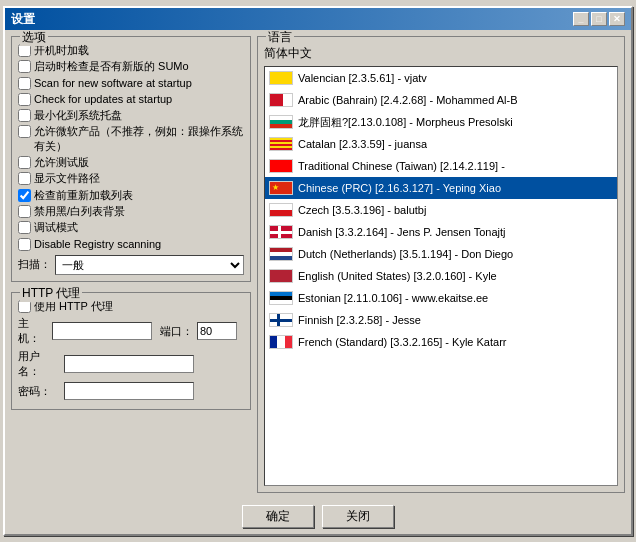 The image size is (636, 542). What do you see at coordinates (131, 162) in the screenshot?
I see `checkbox-row-cb7: 允许测试版` at bounding box center [131, 162].